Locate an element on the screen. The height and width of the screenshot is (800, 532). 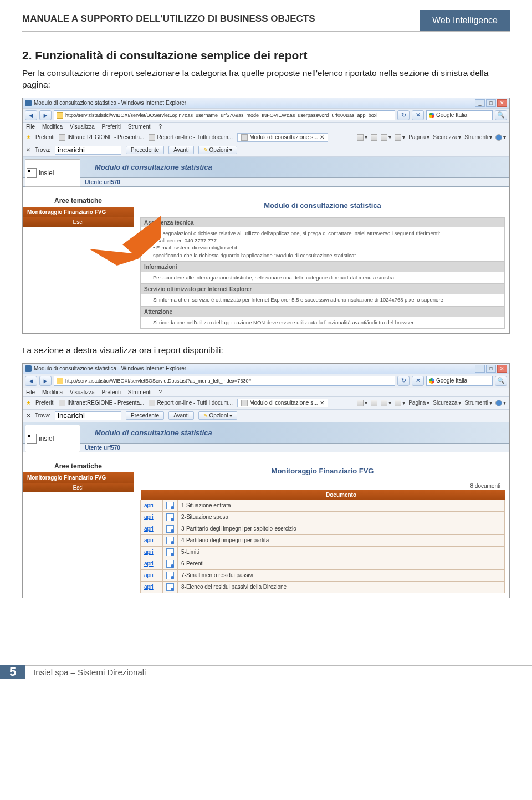
fav-tab-3-label: Modulo di consultazione s... is located at coordinates (284, 137).